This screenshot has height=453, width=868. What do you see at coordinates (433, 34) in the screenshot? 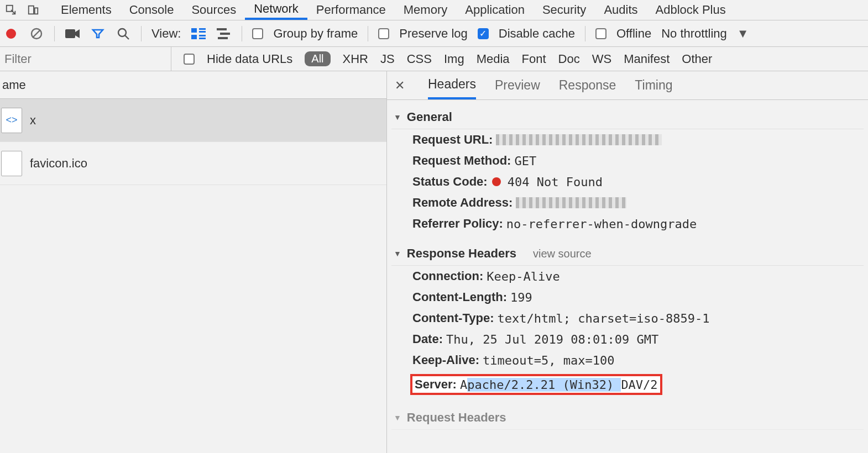
I see `preserve-log-label: Preserve log` at bounding box center [433, 34].